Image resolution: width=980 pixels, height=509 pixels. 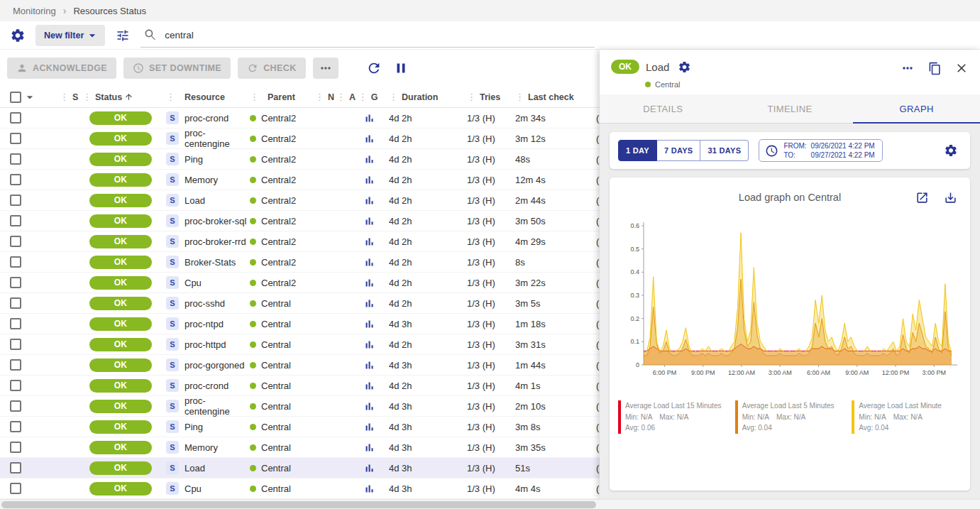 What do you see at coordinates (679, 150) in the screenshot?
I see `time-button-7-days: 7 DAYS` at bounding box center [679, 150].